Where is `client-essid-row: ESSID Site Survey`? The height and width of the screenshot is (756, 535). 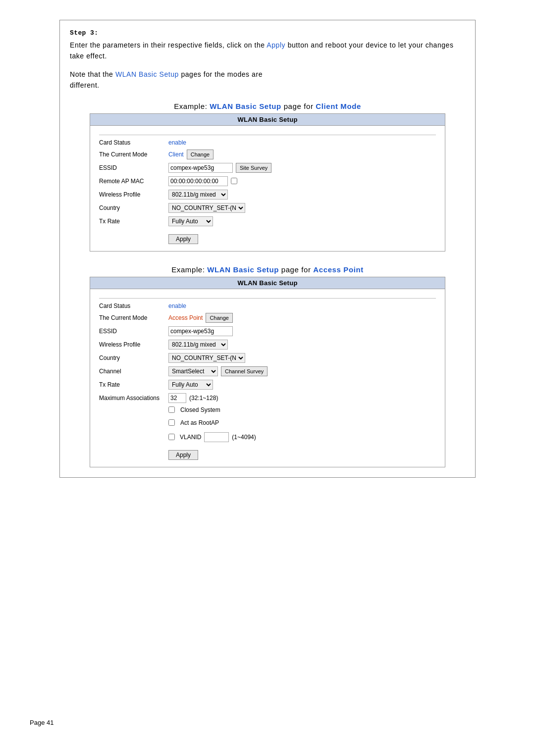 client-essid-row: ESSID Site Survey is located at coordinates (268, 168).